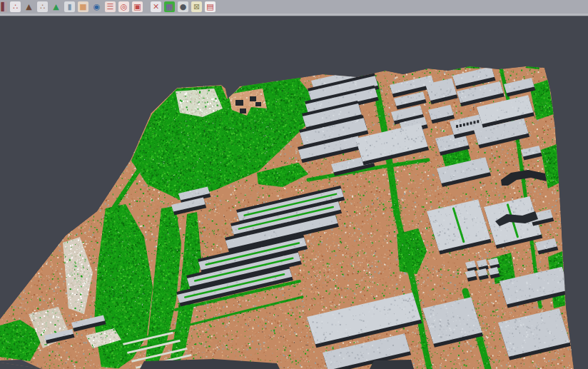 The image size is (588, 369). What do you see at coordinates (83, 7) in the screenshot?
I see `ortho-view-icon: ■` at bounding box center [83, 7].